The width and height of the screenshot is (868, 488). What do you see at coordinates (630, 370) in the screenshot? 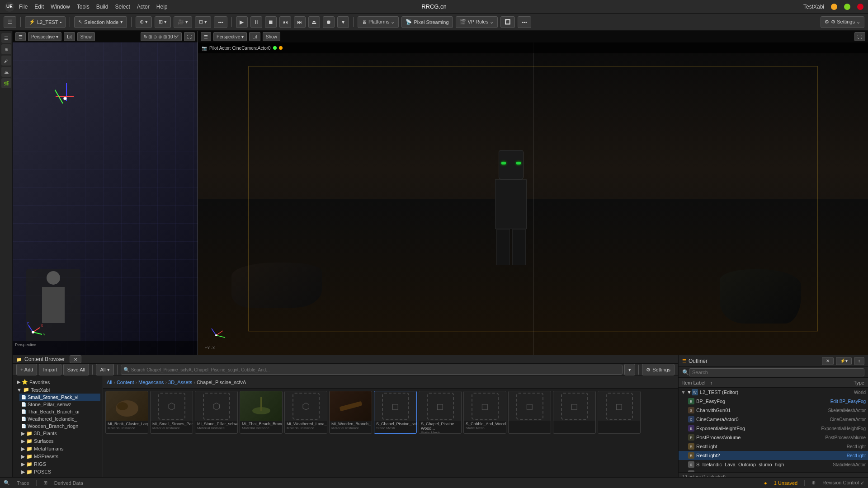
I see `cb-filter-btn: ▾` at bounding box center [630, 370].